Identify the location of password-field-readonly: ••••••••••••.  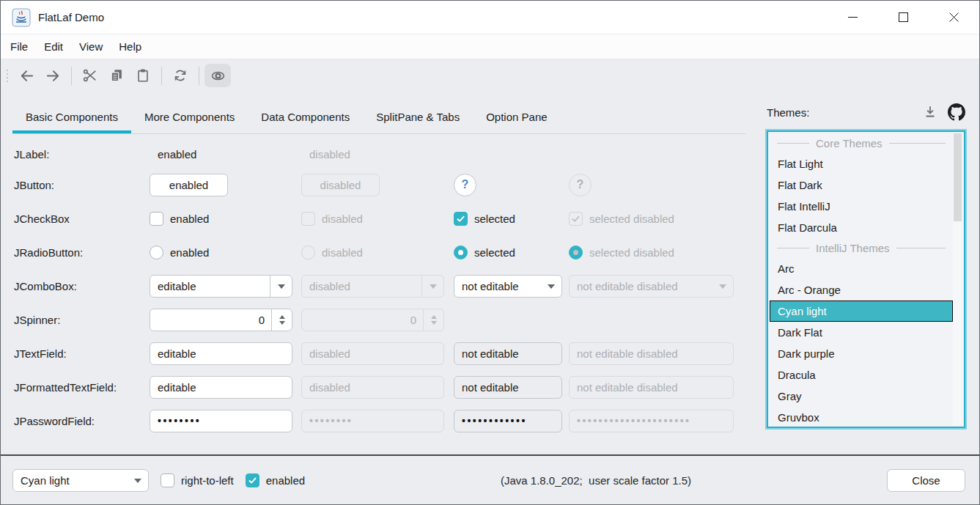
(508, 421).